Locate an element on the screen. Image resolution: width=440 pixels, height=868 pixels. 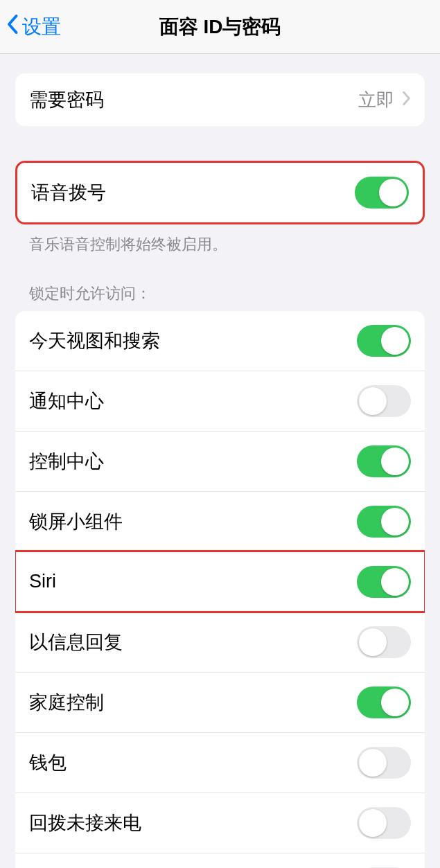
locked-access-row: USB配件 is located at coordinates (220, 860).